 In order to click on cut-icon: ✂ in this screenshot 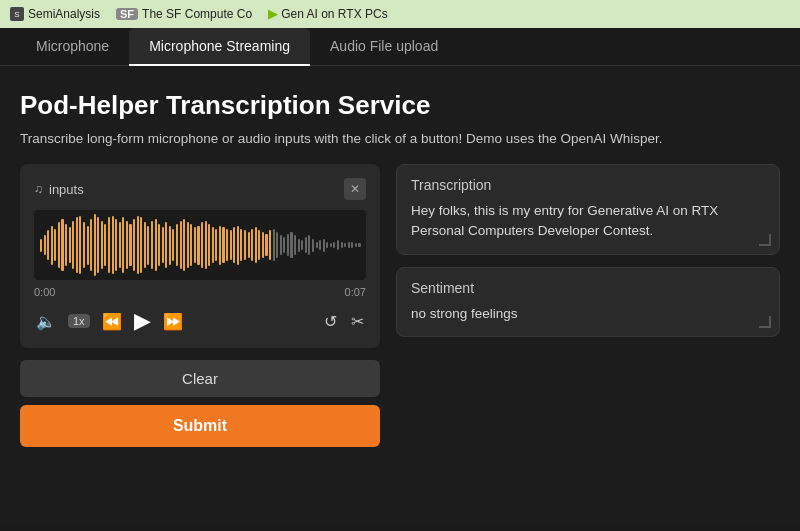, I will do `click(358, 322)`.